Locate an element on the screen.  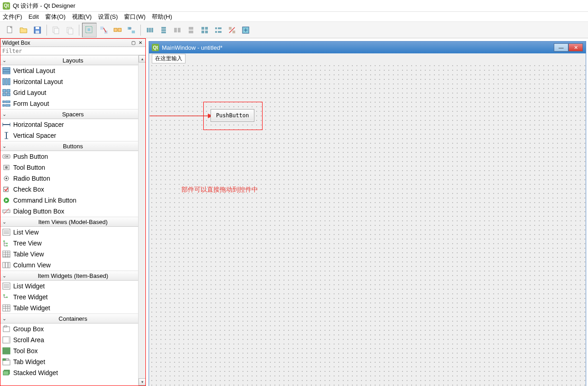
design-window-titlebar: Qt MainWindow - untitled* — ✕ is located at coordinates (367, 47).